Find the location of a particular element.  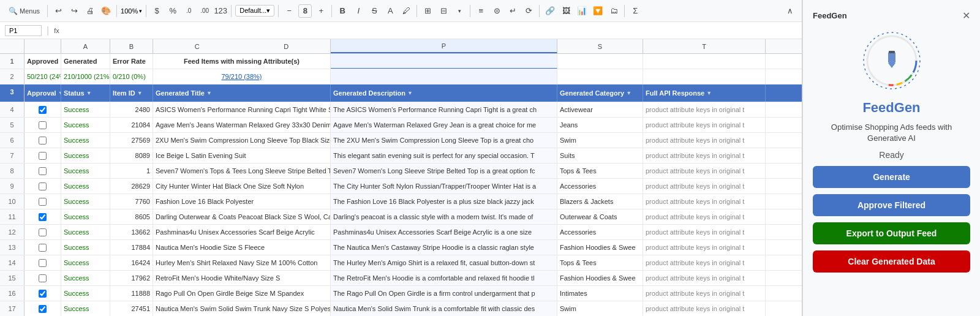

menus-button: 🔍 Menus is located at coordinates (24, 11).